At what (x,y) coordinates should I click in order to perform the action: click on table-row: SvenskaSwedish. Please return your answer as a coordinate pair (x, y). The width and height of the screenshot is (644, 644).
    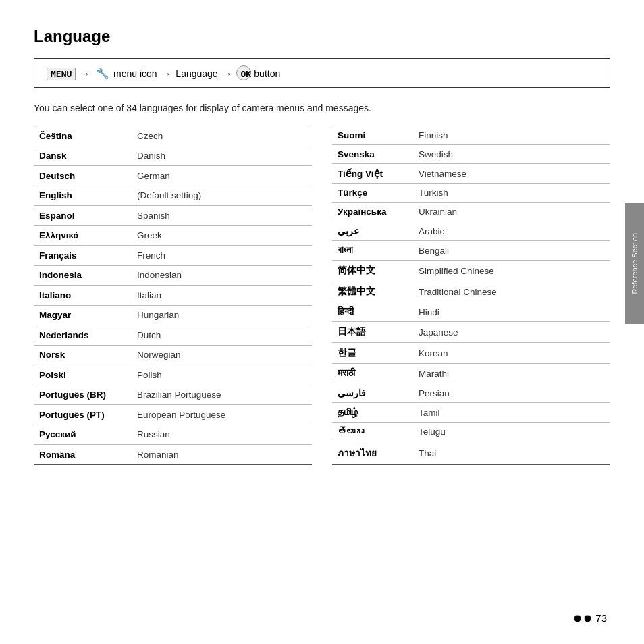
    Looking at the image, I should click on (471, 155).